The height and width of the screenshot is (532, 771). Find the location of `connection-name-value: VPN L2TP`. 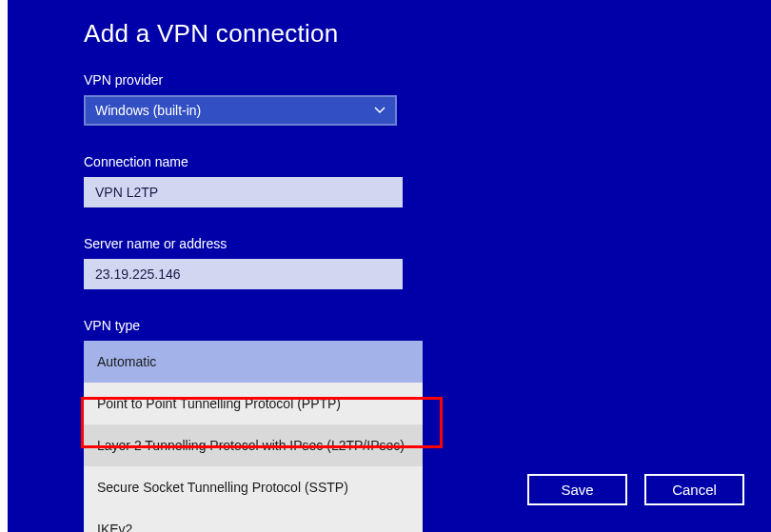

connection-name-value: VPN L2TP is located at coordinates (127, 192).